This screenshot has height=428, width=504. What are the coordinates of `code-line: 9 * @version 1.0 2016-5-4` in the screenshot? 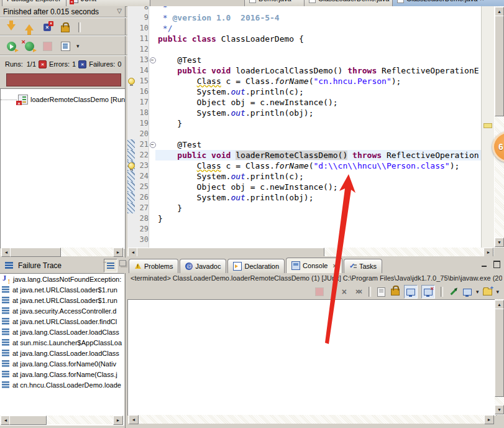 It's located at (305, 17).